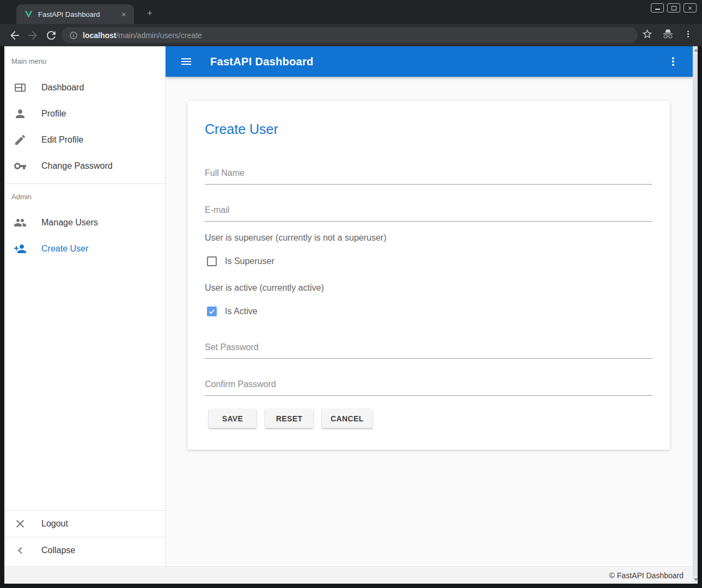 The height and width of the screenshot is (588, 702). What do you see at coordinates (349, 575) in the screenshot?
I see `page-footer: © FastAPI Dashboard` at bounding box center [349, 575].